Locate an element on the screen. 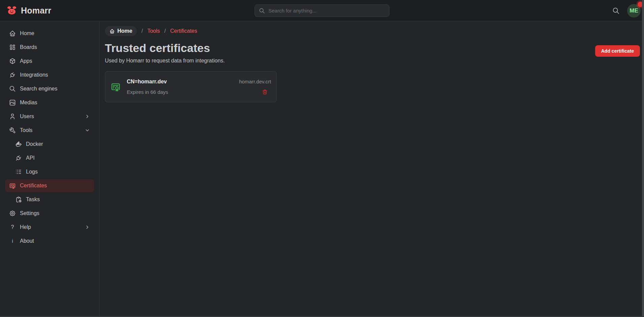 The width and height of the screenshot is (644, 317). page-title: Trusted certificates is located at coordinates (165, 48).